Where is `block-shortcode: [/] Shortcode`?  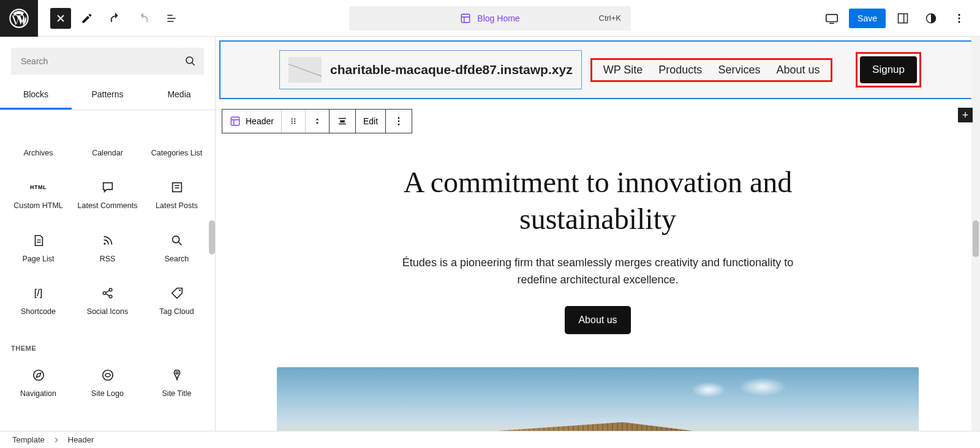 block-shortcode: [/] Shortcode is located at coordinates (38, 301).